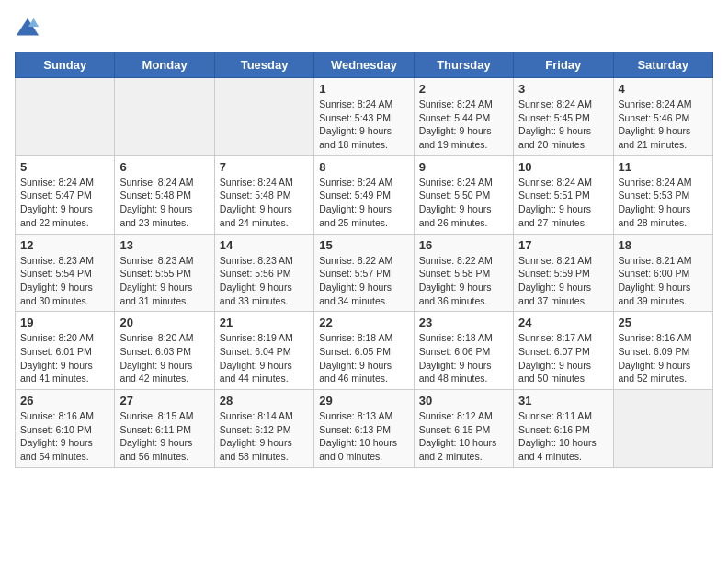 The height and width of the screenshot is (563, 728). I want to click on calendar-cell: 18Sunrise: 8:21 AM Sunset: 6:00 PM Dayli…, so click(663, 272).